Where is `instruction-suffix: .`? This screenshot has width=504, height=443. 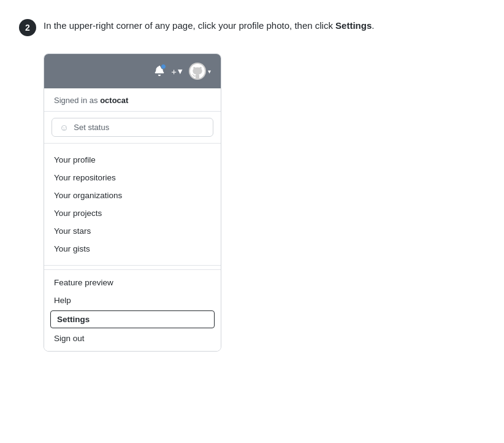
instruction-suffix: . is located at coordinates (373, 26).